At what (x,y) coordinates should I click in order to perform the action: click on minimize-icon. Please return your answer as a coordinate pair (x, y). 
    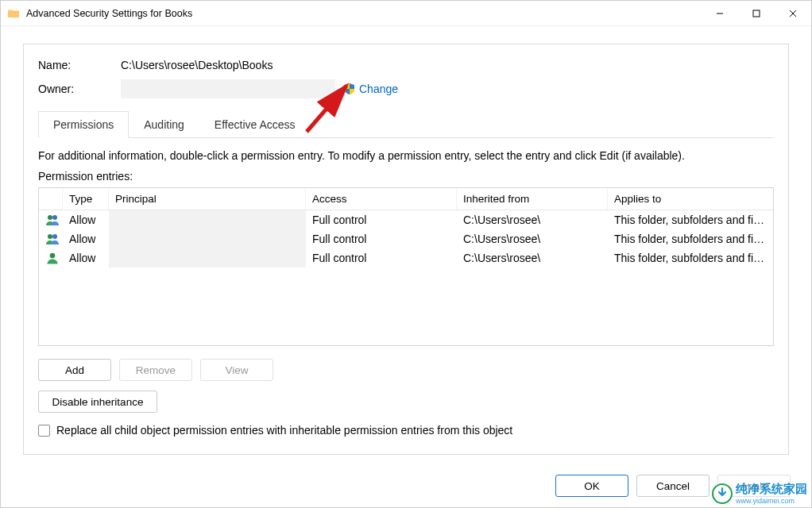
    Looking at the image, I should click on (720, 13).